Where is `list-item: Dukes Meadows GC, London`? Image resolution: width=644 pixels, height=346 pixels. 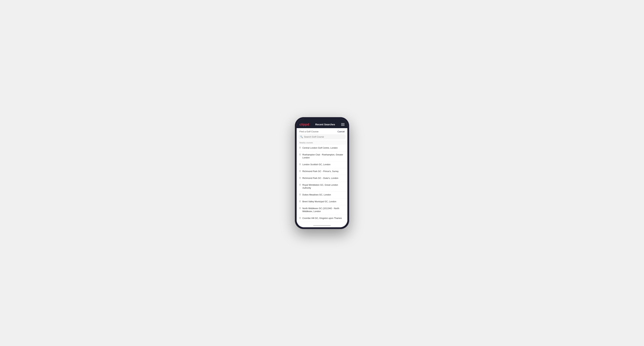 list-item: Dukes Meadows GC, London is located at coordinates (322, 195).